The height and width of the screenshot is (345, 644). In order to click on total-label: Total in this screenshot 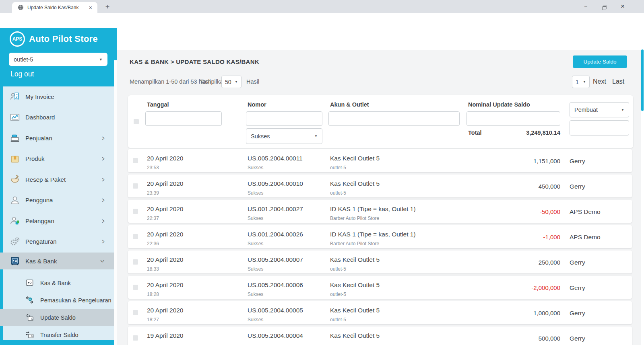, I will do `click(475, 133)`.